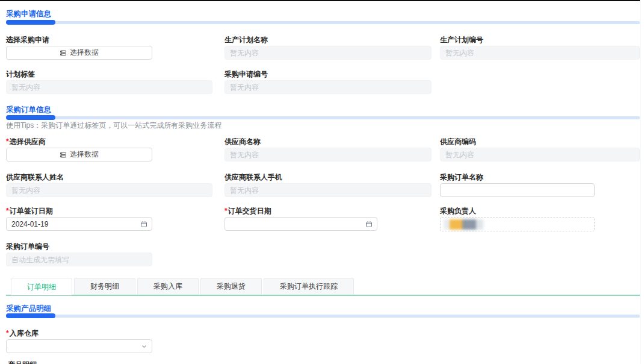  Describe the element at coordinates (328, 154) in the screenshot. I see `supplier-name-input` at that location.